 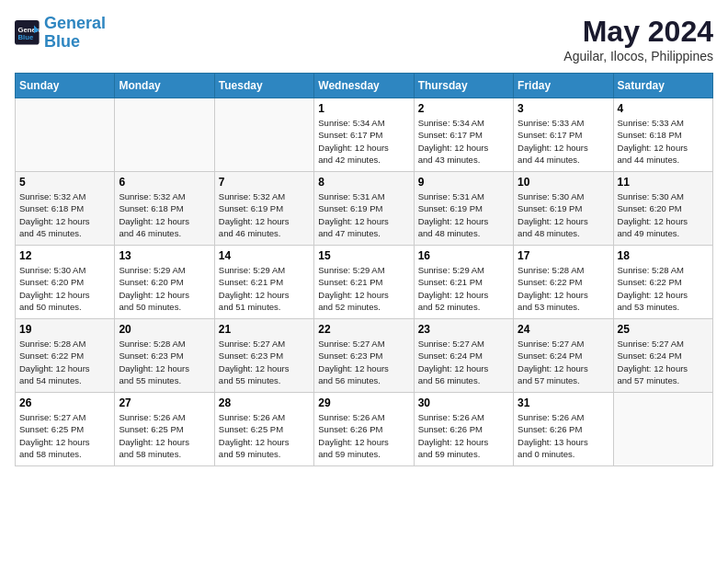 I want to click on day-number: 11, so click(x=664, y=182).